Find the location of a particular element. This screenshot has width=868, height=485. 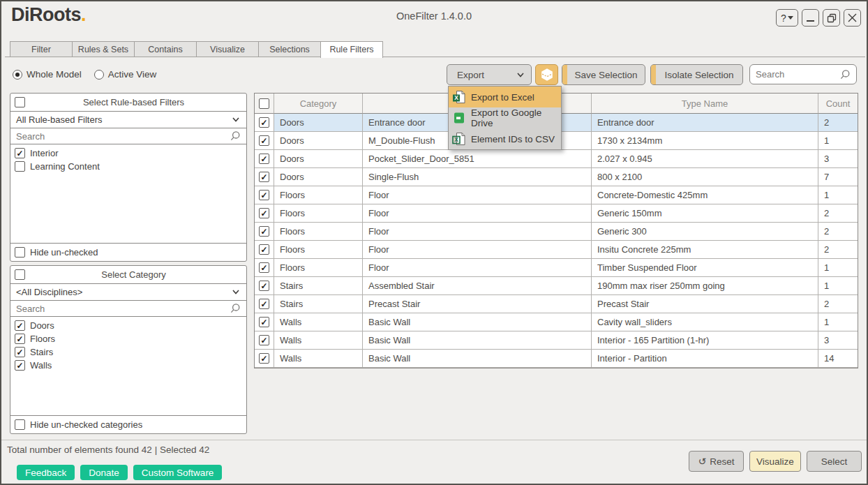

table-search-input is located at coordinates (798, 74).